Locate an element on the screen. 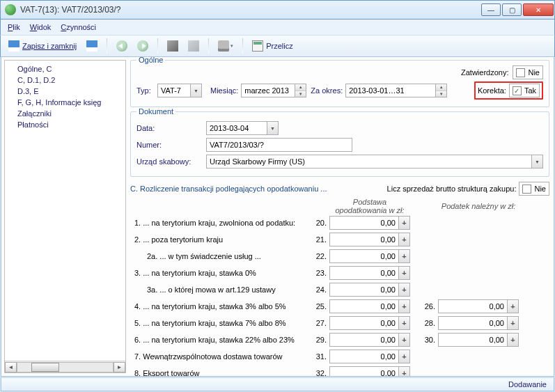  settings-button is located at coordinates (194, 46).